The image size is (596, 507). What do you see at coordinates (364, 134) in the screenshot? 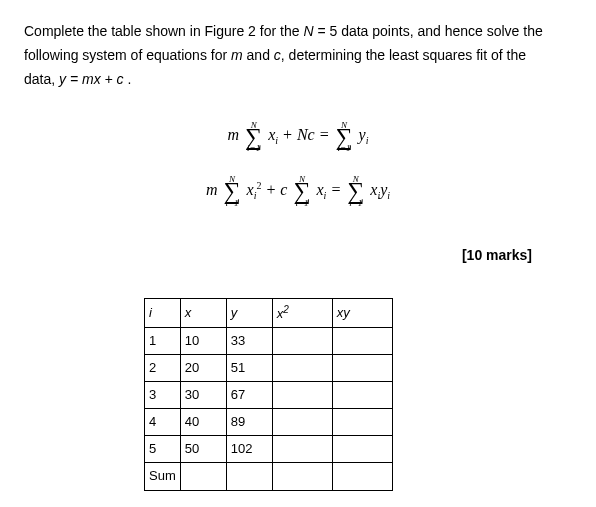
I see `term-yi: yi` at bounding box center [364, 134].